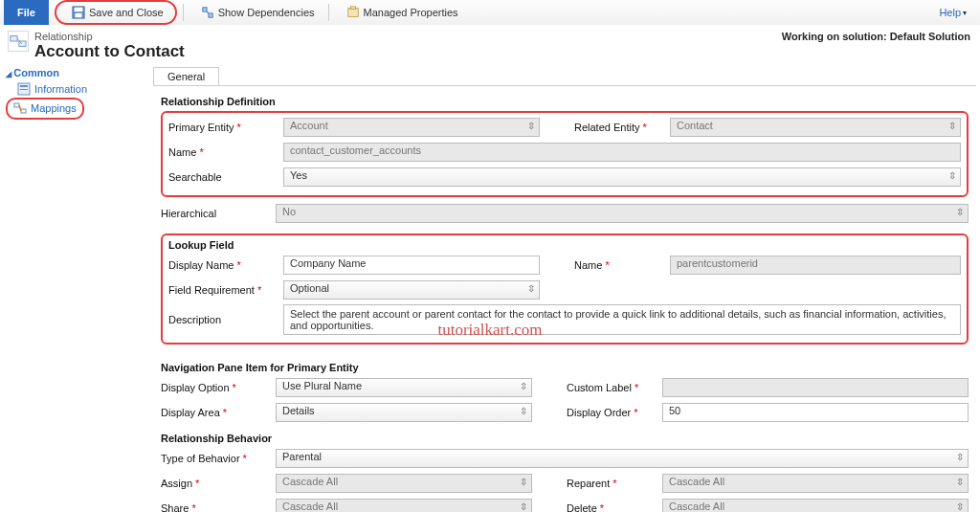 This screenshot has height=512, width=980. I want to click on label-custom-label: Custom Label, so click(614, 388).